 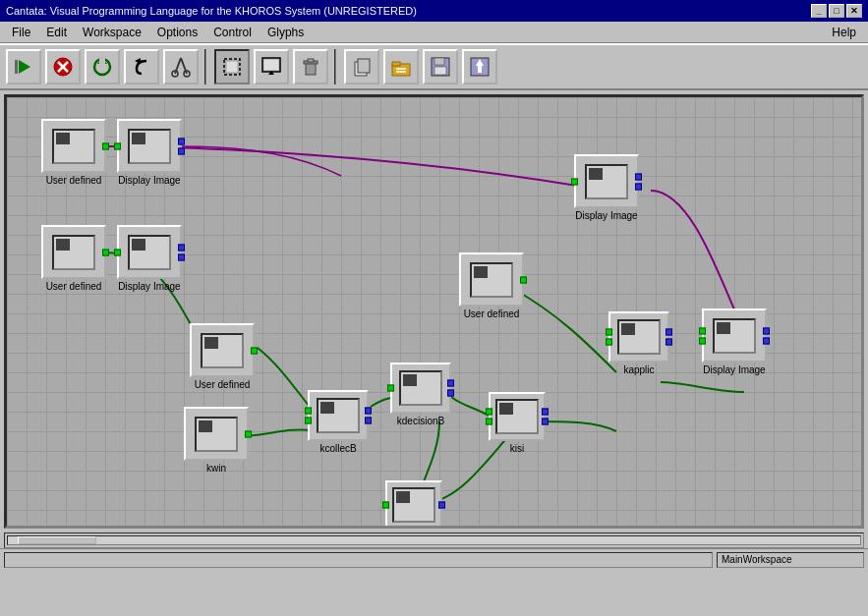 I want to click on menu-file: File, so click(x=22, y=32).